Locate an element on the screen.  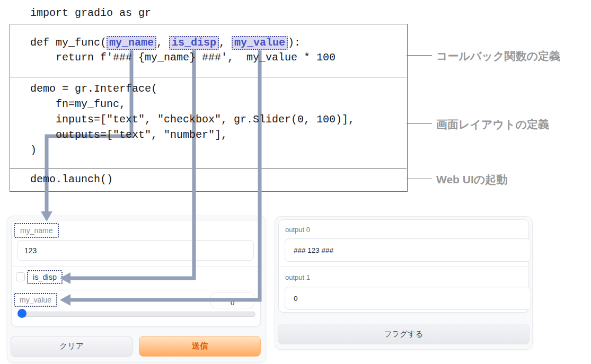
param-highlight-my-name: my_name is located at coordinates (131, 43).